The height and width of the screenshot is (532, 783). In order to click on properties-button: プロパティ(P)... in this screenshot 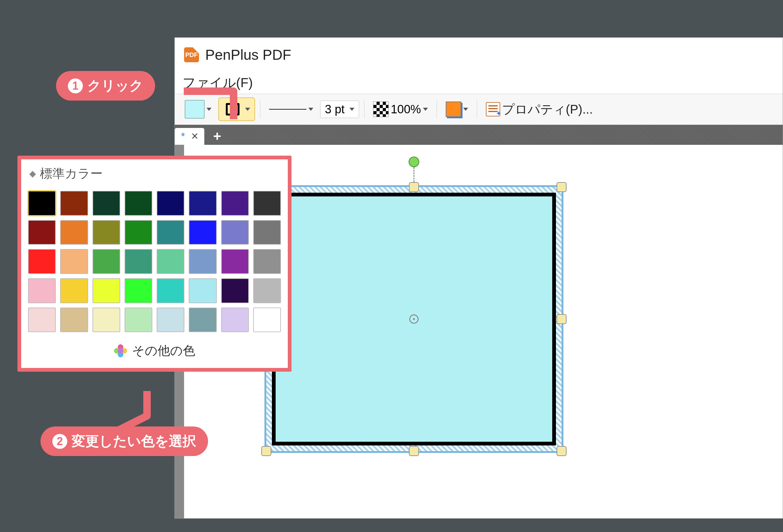, I will do `click(539, 109)`.